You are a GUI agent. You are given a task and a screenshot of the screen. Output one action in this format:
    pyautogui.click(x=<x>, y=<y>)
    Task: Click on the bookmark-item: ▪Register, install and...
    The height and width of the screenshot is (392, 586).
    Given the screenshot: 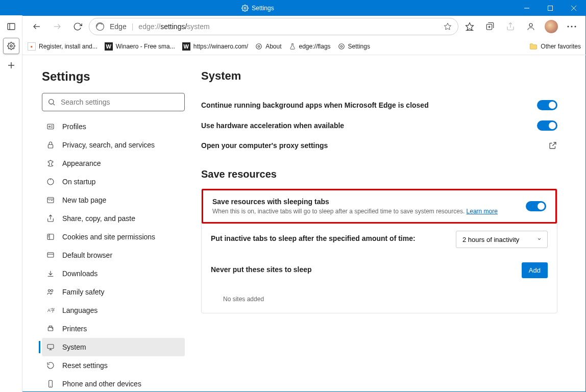 What is the action you would take?
    pyautogui.click(x=62, y=46)
    